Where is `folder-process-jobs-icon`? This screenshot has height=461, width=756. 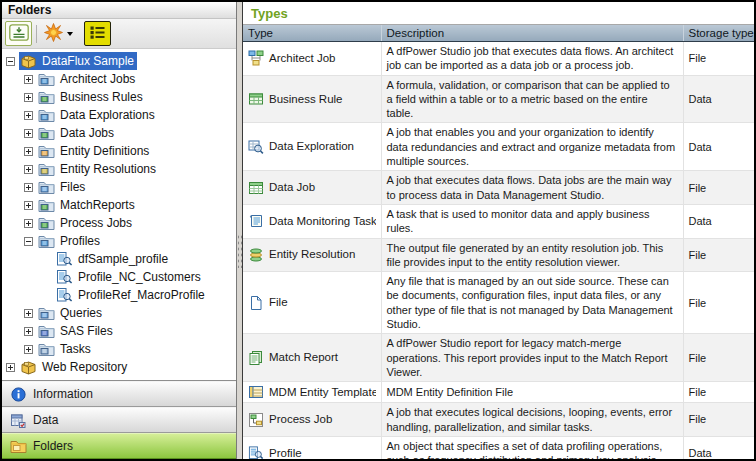
folder-process-jobs-icon is located at coordinates (47, 223).